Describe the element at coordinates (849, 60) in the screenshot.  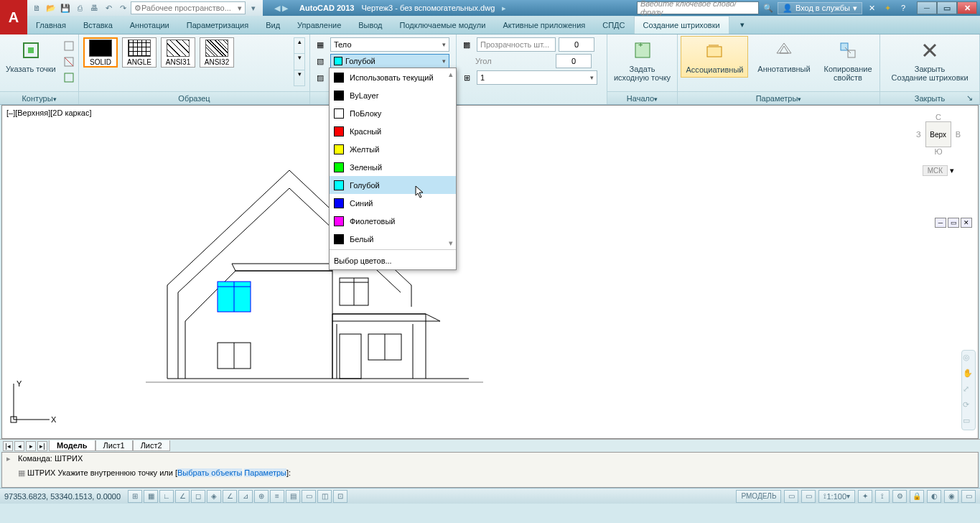
I see `match-props-button: Копирование свойств` at that location.